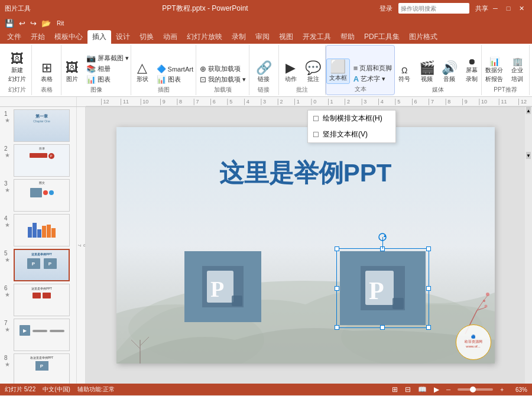  I want to click on scroll-up-button: ▲, so click(528, 111).